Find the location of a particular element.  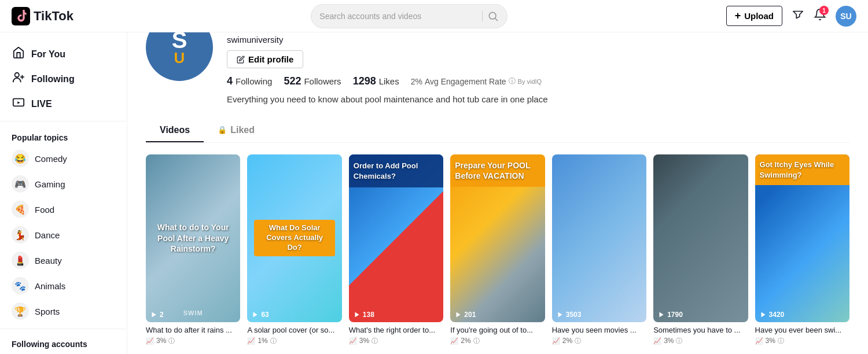

sidebar: For You Following LIVE Popular topics 😂 … is located at coordinates (64, 193).